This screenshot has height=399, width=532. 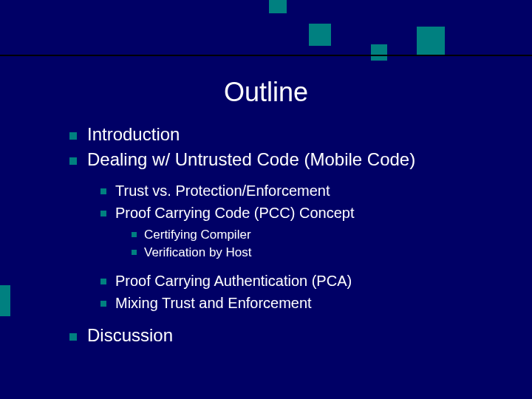 What do you see at coordinates (233, 281) in the screenshot?
I see `list-item-label: Proof Carrying Authentication (PCA)` at bounding box center [233, 281].